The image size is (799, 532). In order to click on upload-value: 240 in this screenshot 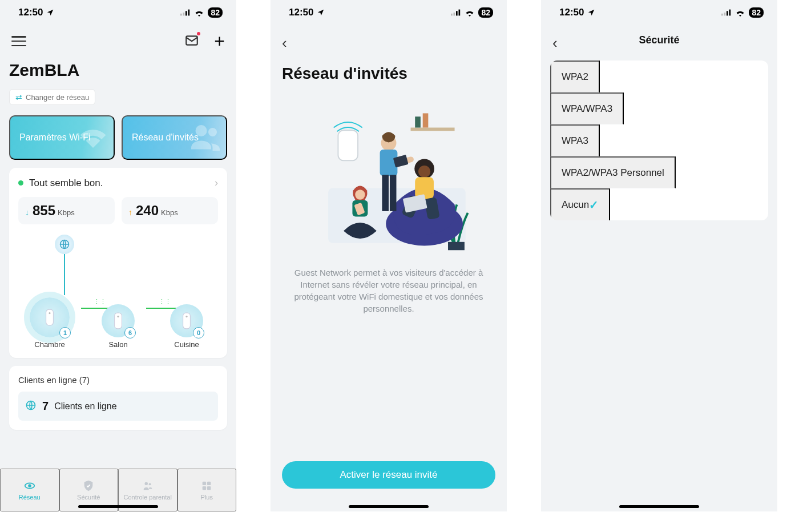, I will do `click(147, 211)`.